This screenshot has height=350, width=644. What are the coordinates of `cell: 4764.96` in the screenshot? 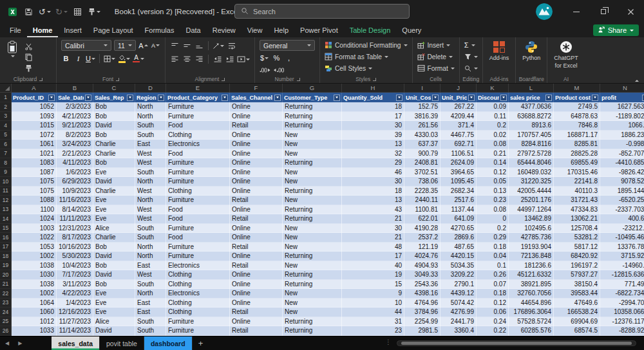 It's located at (422, 304).